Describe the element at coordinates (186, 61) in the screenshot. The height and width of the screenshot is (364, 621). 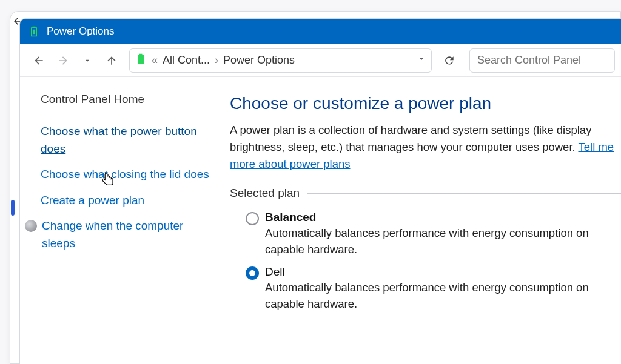
I see `breadcrumb-parent: All Cont...` at that location.